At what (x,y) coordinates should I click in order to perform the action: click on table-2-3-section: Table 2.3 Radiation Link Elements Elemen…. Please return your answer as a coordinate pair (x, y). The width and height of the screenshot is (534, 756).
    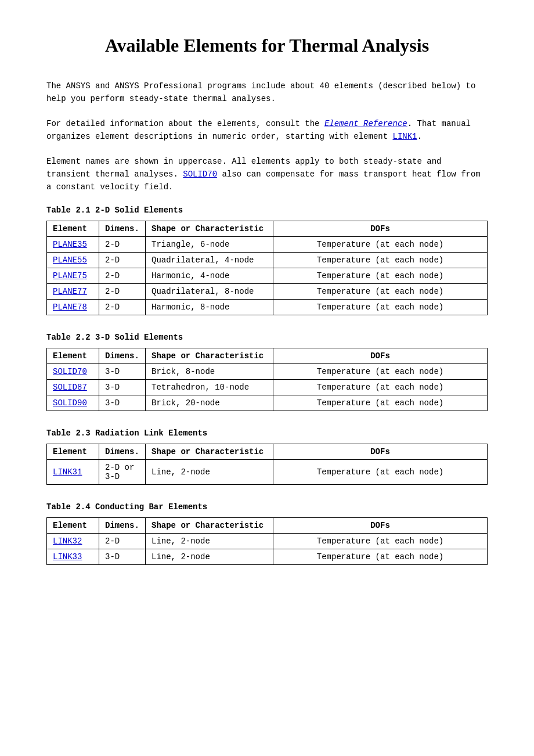
    Looking at the image, I should click on (267, 456).